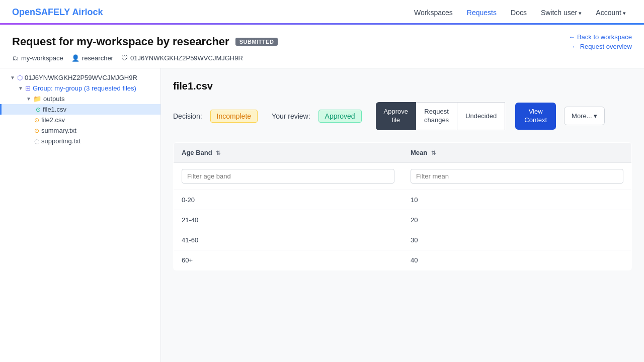  Describe the element at coordinates (80, 99) in the screenshot. I see `tree-outputs-folder: ▼ 📁 outputs` at that location.